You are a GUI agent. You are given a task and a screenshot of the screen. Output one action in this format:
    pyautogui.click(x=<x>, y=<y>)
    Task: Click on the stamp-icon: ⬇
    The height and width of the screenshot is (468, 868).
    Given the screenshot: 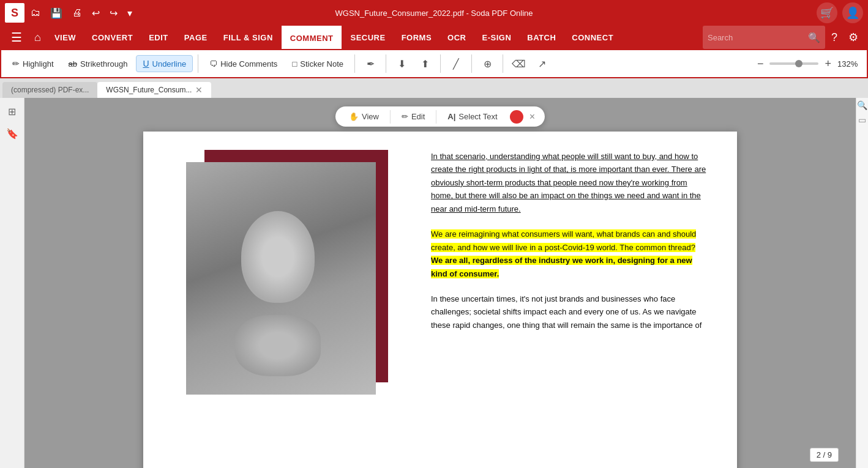 What is the action you would take?
    pyautogui.click(x=402, y=64)
    